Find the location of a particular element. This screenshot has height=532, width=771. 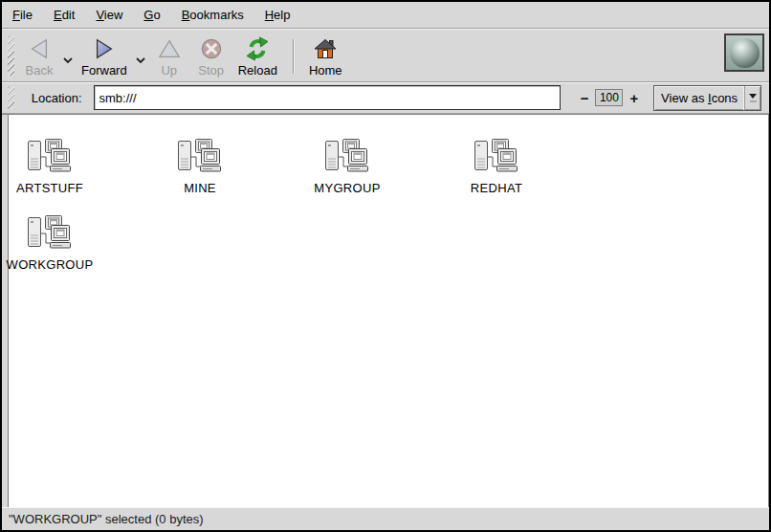

menu-help: Help is located at coordinates (277, 15).